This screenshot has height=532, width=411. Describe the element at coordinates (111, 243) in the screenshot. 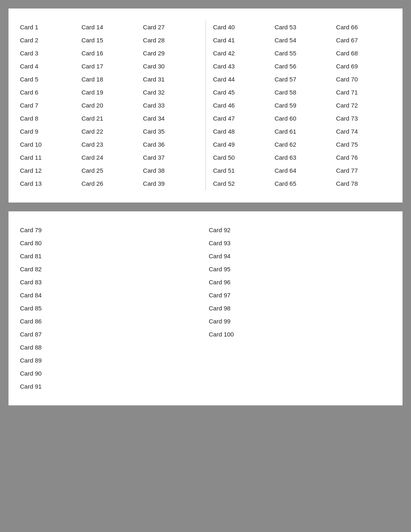

I see `card-item: Card 80` at that location.